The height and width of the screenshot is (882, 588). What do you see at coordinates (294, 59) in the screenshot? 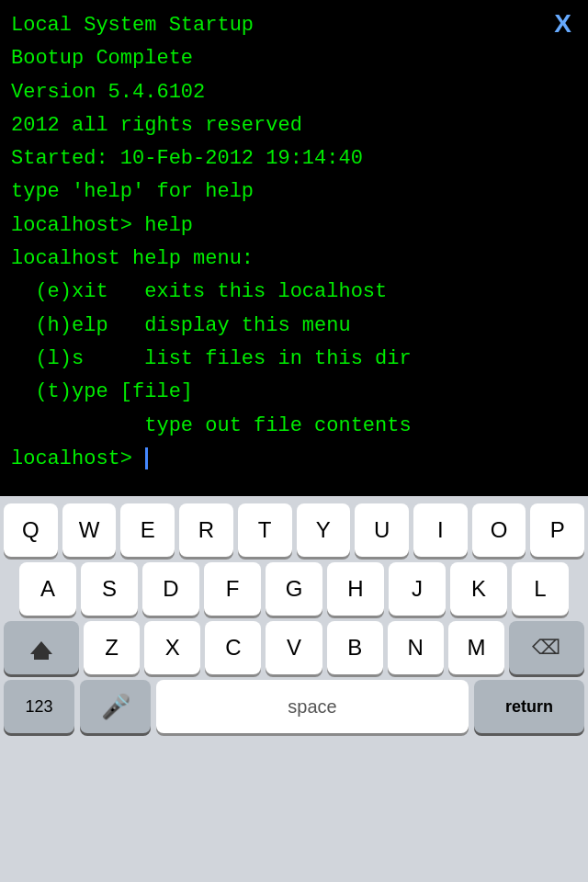
I see `terminal-line: Bootup Complete` at bounding box center [294, 59].